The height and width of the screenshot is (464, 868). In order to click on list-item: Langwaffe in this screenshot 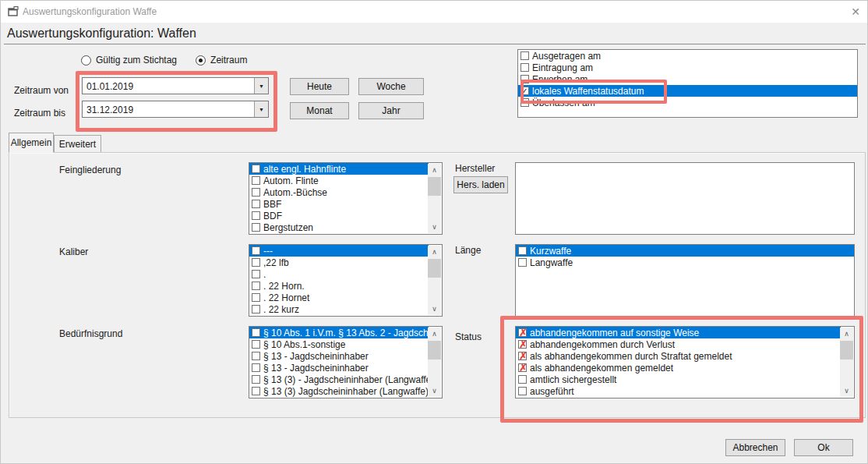, I will do `click(685, 262)`.